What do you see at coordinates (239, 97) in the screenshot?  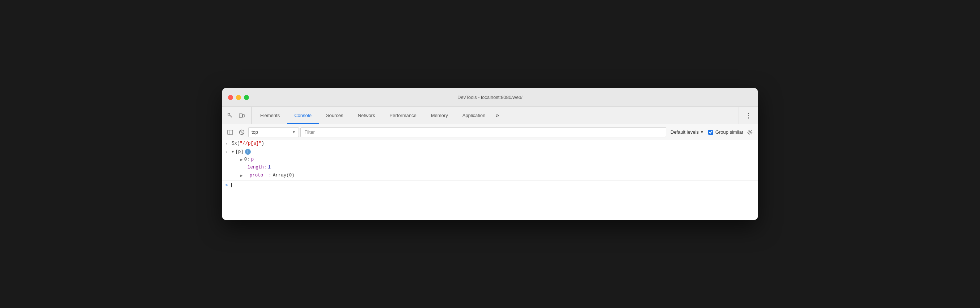 I see `minimize-button` at bounding box center [239, 97].